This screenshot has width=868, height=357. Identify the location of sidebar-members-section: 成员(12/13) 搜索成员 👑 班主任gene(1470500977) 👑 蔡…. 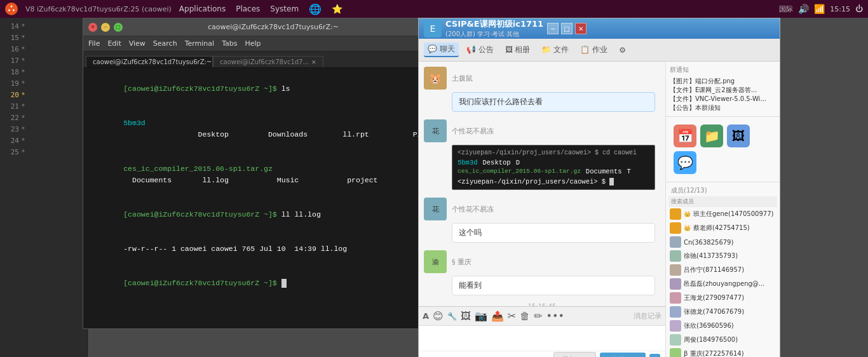
(723, 269).